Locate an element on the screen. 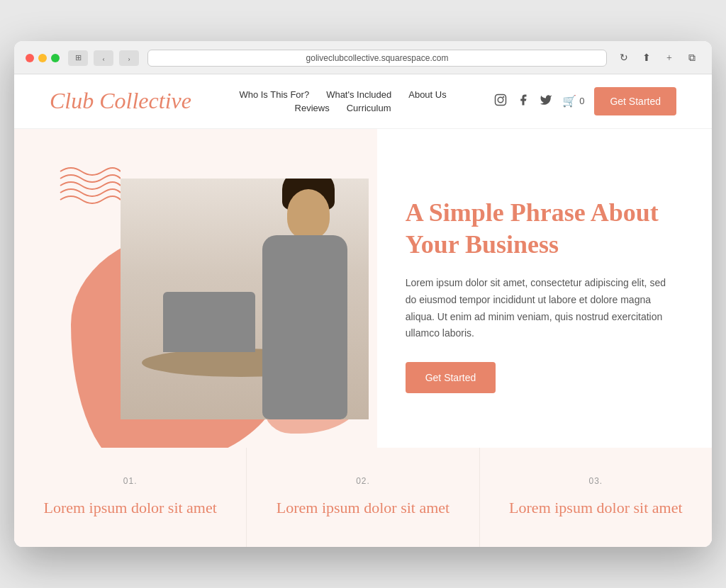 Image resolution: width=726 pixels, height=588 pixels. wavy-lines-decoration is located at coordinates (89, 186).